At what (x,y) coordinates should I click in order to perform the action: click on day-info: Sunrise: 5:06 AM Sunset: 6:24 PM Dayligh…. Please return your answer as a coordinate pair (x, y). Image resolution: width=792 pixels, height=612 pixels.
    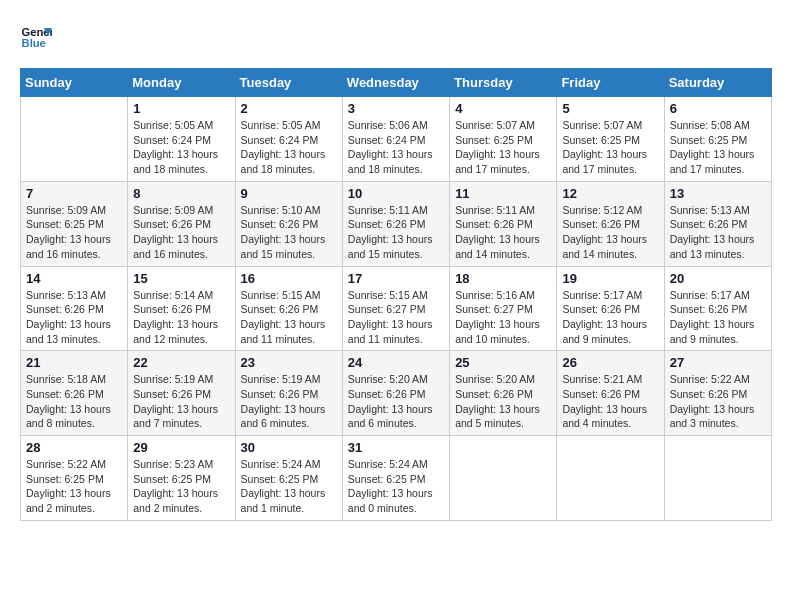
    Looking at the image, I should click on (396, 148).